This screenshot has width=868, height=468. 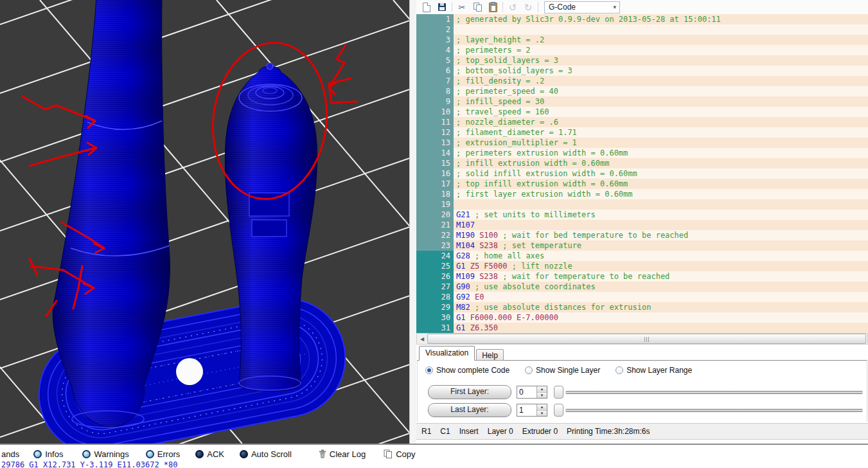 What do you see at coordinates (660, 287) in the screenshot?
I see `line-code: G90 ; use absolute coordinates` at bounding box center [660, 287].